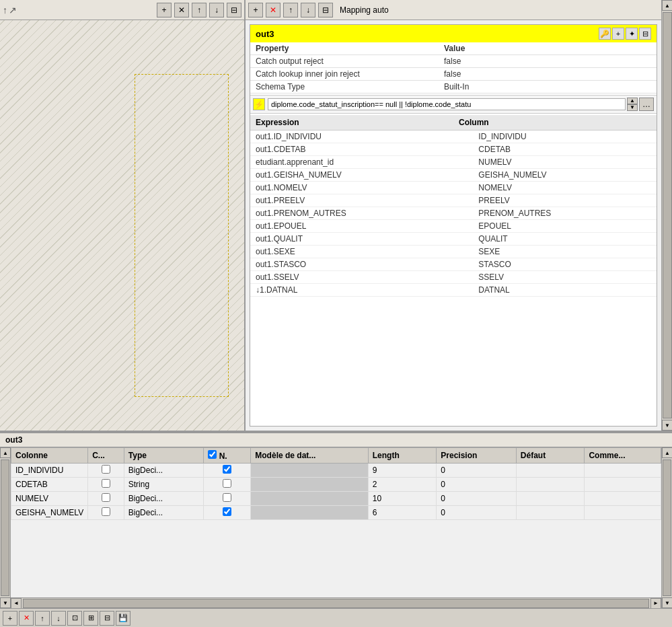 This screenshot has height=627, width=672. Describe the element at coordinates (476, 456) in the screenshot. I see `th-precision: Precision` at that location.